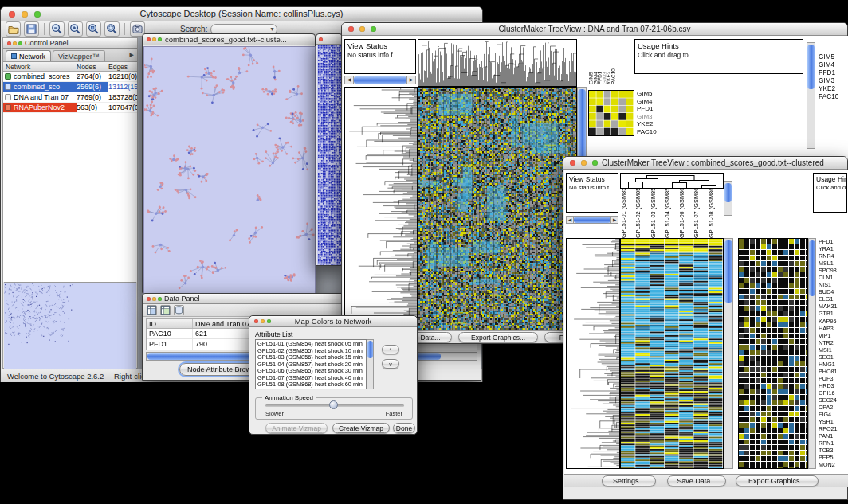  What do you see at coordinates (697, 481) in the screenshot?
I see `save-data-button: Save Data...` at bounding box center [697, 481].